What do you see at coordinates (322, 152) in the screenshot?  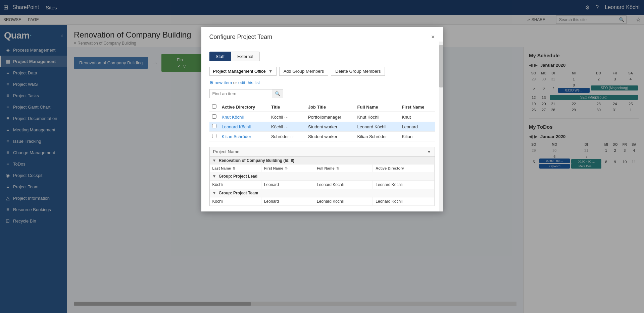 I see `bottom-table-header: Project Name ▼` at bounding box center [322, 152].